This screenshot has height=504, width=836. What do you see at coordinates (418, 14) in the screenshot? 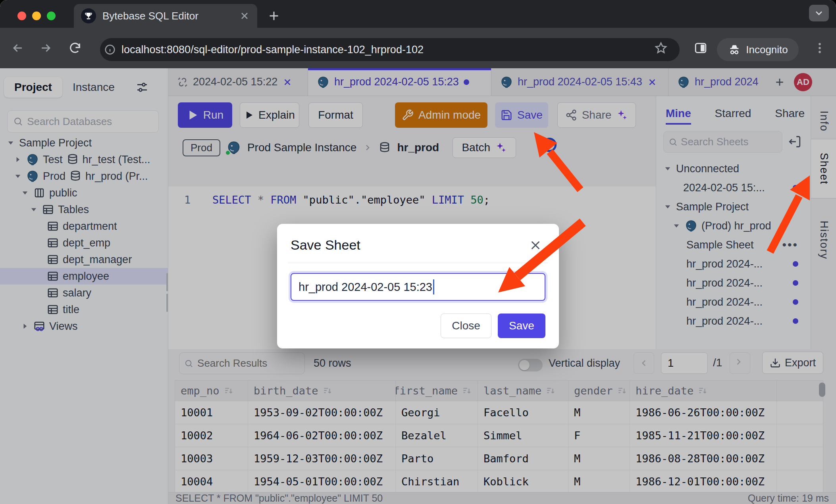
I see `browser-tab-strip: Bytebase SQL Editor` at bounding box center [418, 14].